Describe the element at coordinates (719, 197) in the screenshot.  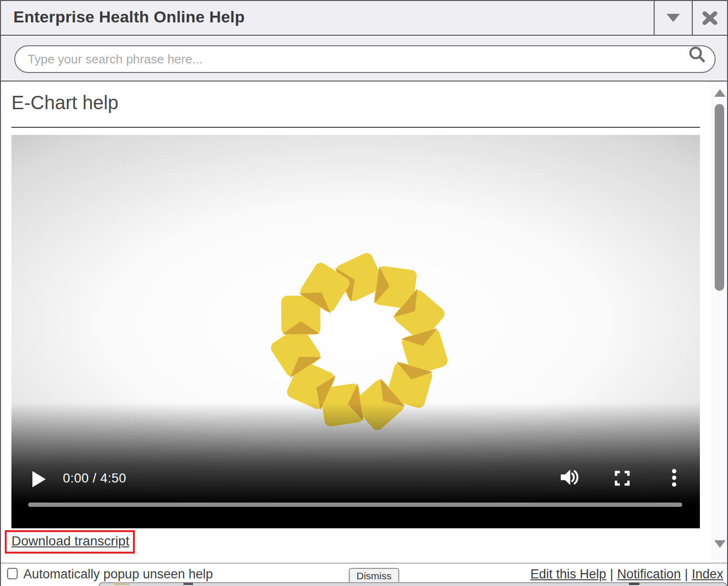
I see `scrollbar-thumb` at that location.